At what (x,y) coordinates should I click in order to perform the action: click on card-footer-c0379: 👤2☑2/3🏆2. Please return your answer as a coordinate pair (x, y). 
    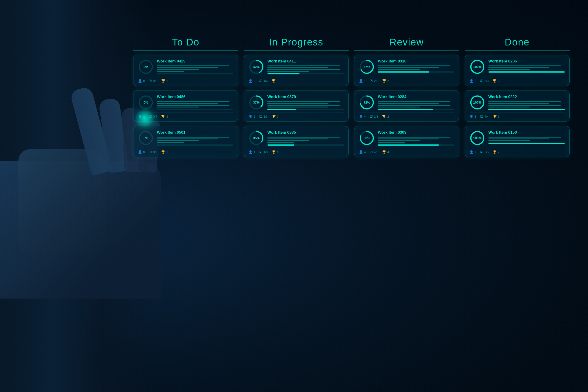
    Looking at the image, I should click on (296, 116).